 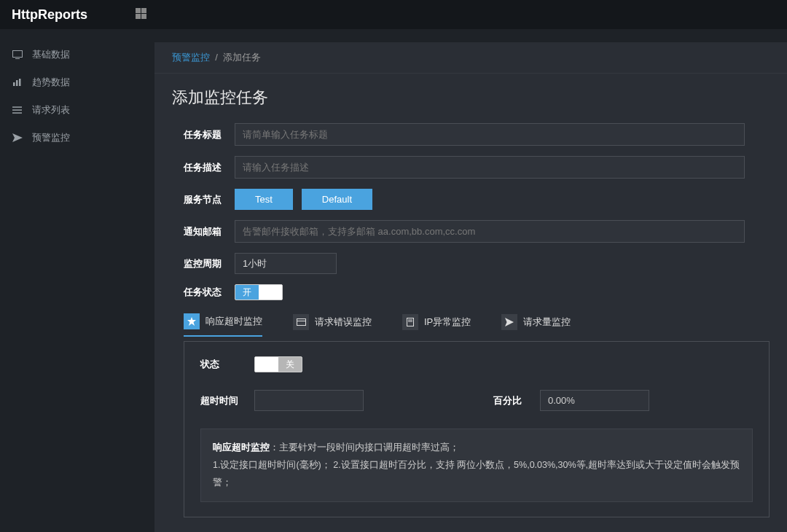 What do you see at coordinates (410, 322) in the screenshot?
I see `doc-icon` at bounding box center [410, 322].